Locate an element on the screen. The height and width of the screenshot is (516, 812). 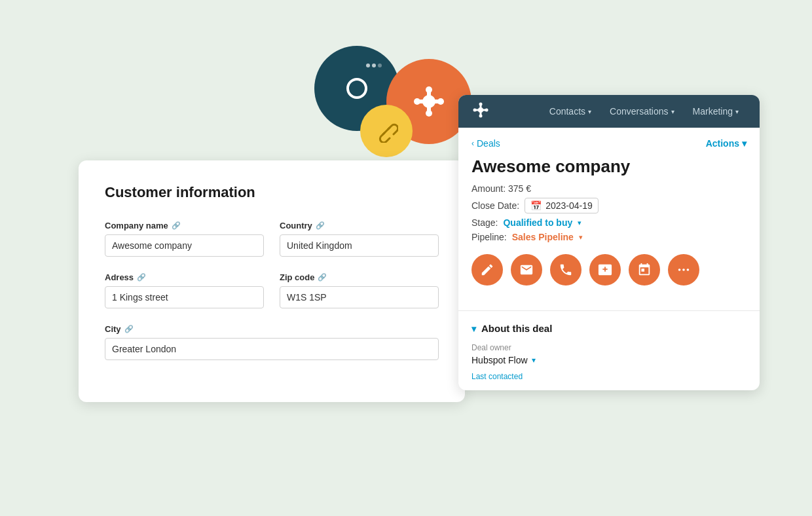
action-buttons-row is located at coordinates (609, 270).